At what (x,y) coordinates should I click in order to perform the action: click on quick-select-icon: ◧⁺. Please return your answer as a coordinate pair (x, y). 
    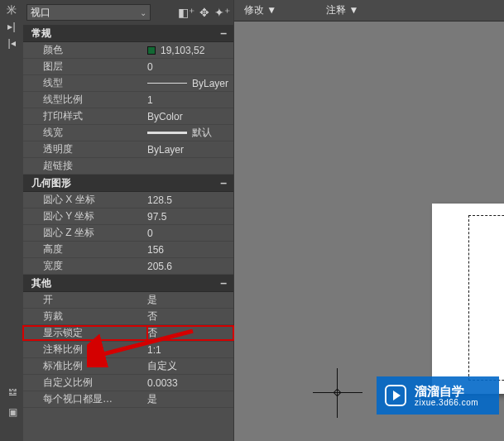
    Looking at the image, I should click on (186, 12).